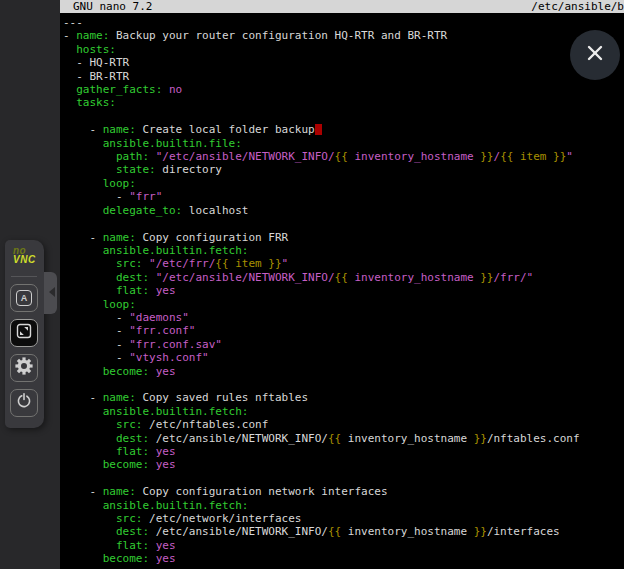 The width and height of the screenshot is (624, 569). Describe the element at coordinates (578, 6) in the screenshot. I see `nano-filepath: /etc/ansible/b` at that location.